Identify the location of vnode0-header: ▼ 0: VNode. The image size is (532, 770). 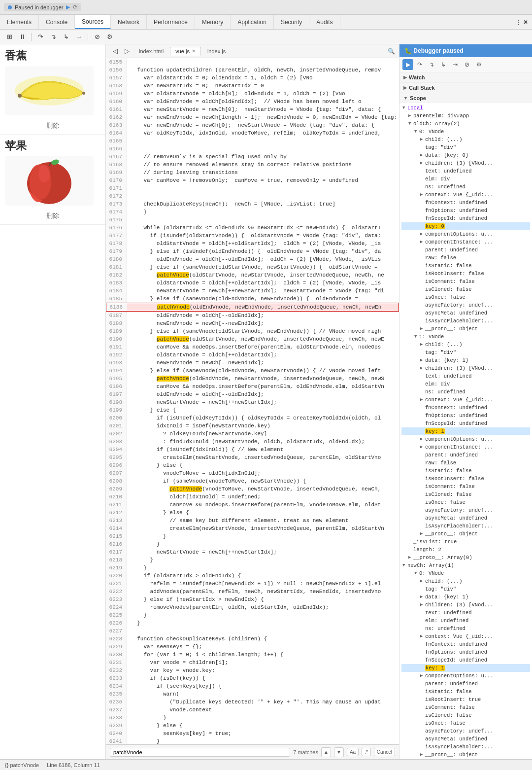
(466, 132).